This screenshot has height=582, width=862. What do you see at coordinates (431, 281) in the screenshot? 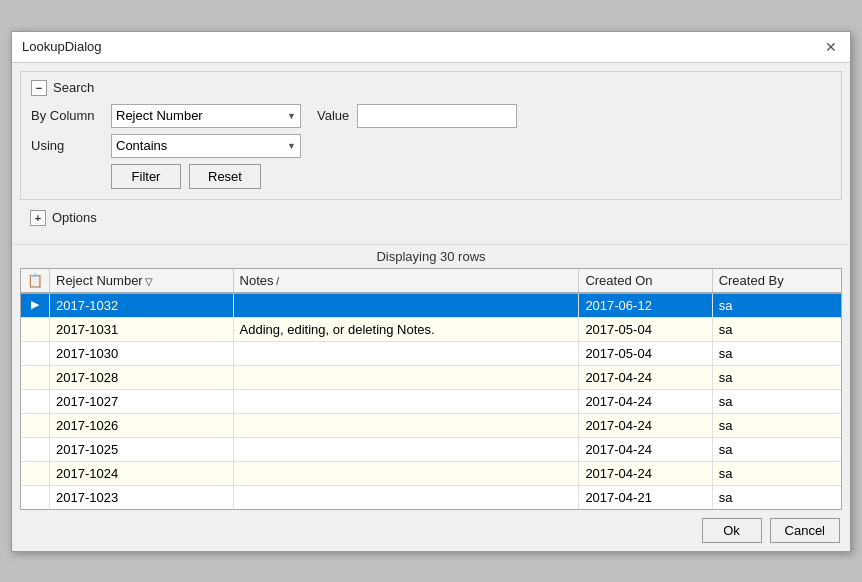
I see `table-header-row: 📋 Reject Number Notes Created On Created…` at bounding box center [431, 281].